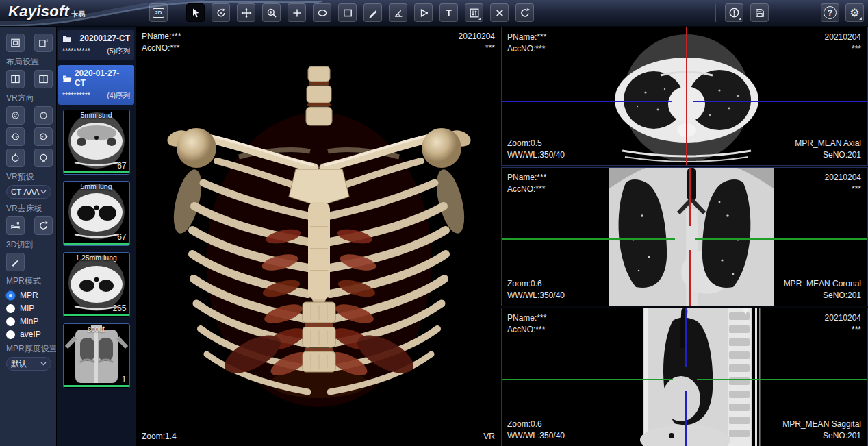 Image resolution: width=868 pixels, height=446 pixels. I want to click on series-thumbnail-scout: scout 1, so click(97, 356).